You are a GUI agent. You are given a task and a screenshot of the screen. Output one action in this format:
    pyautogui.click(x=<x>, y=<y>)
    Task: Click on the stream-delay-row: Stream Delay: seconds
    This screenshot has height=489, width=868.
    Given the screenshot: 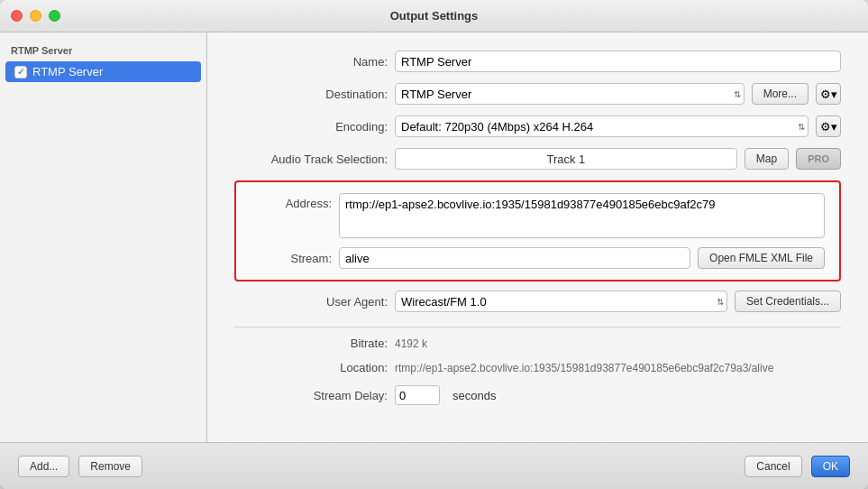 What is the action you would take?
    pyautogui.click(x=537, y=395)
    